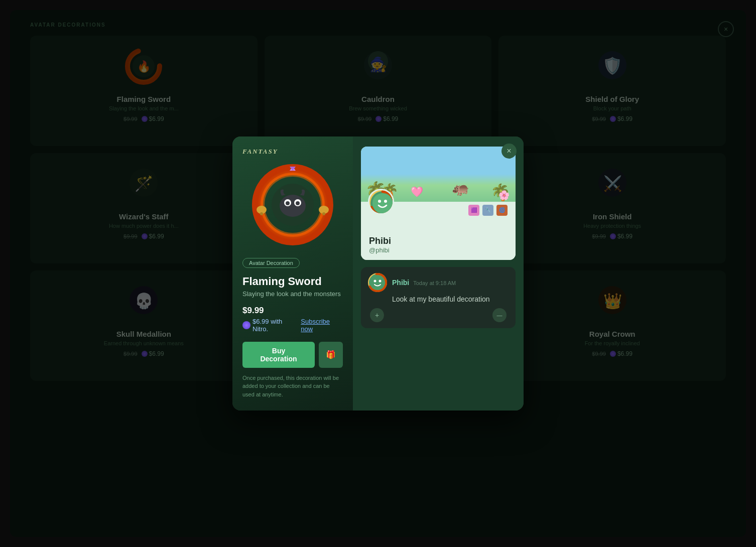  What do you see at coordinates (438, 211) in the screenshot?
I see `profile-avatar-area: 🟪 🔧 🌀` at bounding box center [438, 211].